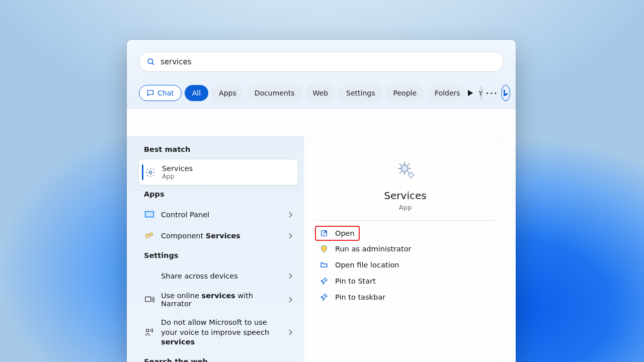 This screenshot has width=644, height=362. Describe the element at coordinates (406, 297) in the screenshot. I see `action-pin-to-taskbar: Pin to taskbar` at that location.